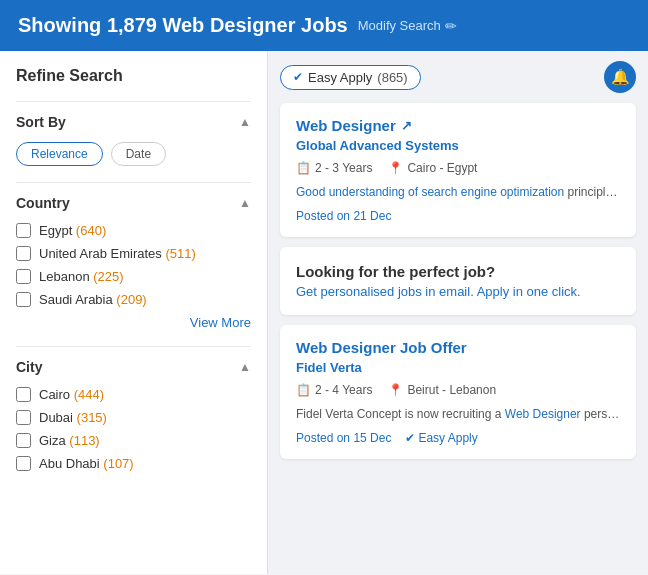 The height and width of the screenshot is (575, 648). Describe the element at coordinates (245, 367) in the screenshot. I see `city-chevron-icon: ▲` at that location.